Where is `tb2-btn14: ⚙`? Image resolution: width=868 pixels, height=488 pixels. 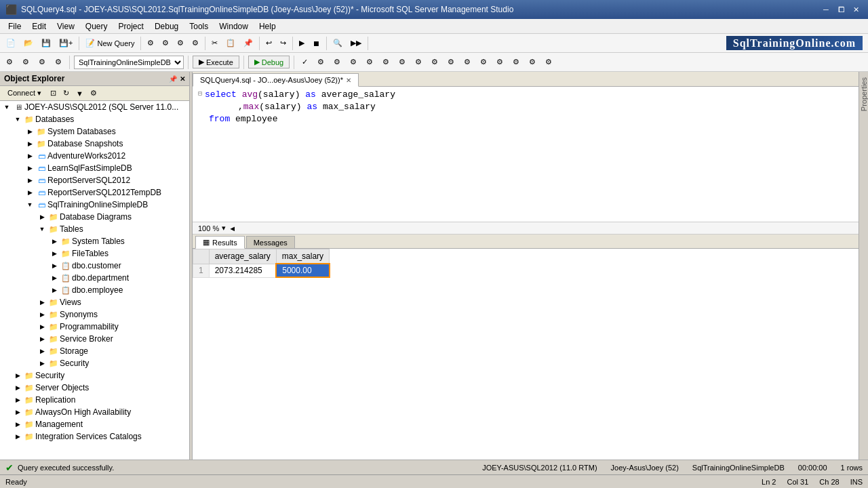 tb2-btn14: ⚙ is located at coordinates (467, 62).